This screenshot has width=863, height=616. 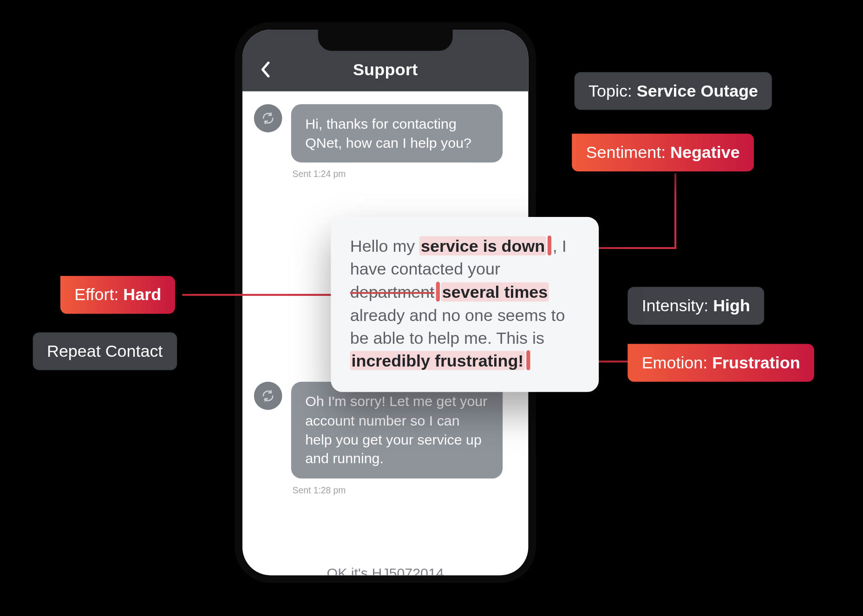 I want to click on customer-message-callout: Hello my service is down, I have contact…, so click(x=464, y=305).